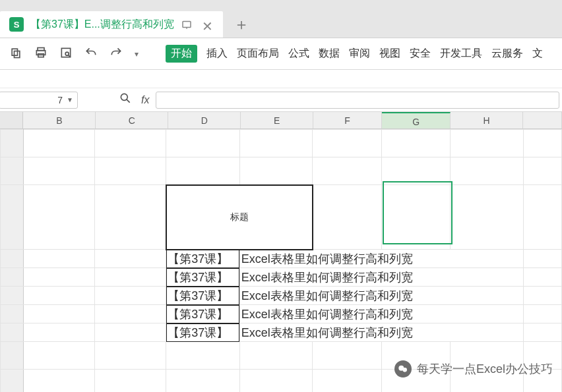  Describe the element at coordinates (329, 54) in the screenshot. I see `menu-data: 数据` at that location.